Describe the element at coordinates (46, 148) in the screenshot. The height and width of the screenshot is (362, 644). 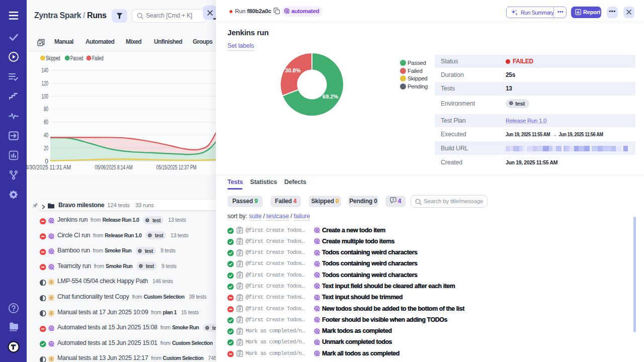
I see `svg-text: 20` at that location.